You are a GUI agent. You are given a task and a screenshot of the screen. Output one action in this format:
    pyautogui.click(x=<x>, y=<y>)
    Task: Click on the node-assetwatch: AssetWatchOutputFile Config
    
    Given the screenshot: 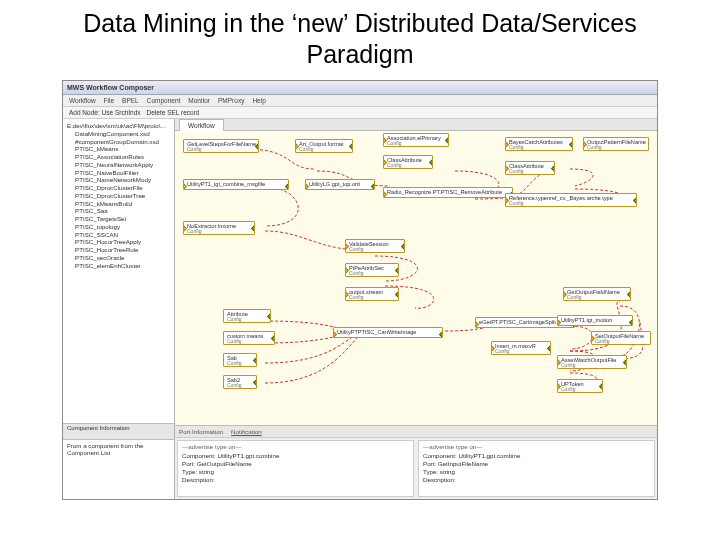 What is the action you would take?
    pyautogui.click(x=592, y=362)
    